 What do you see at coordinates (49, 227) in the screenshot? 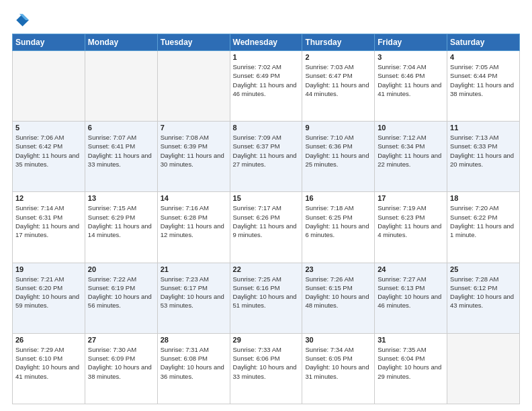
I see `calendar-cell: 12Sunrise: 7:14 AM Sunset: 6:31 PM Dayli…` at bounding box center [49, 227].